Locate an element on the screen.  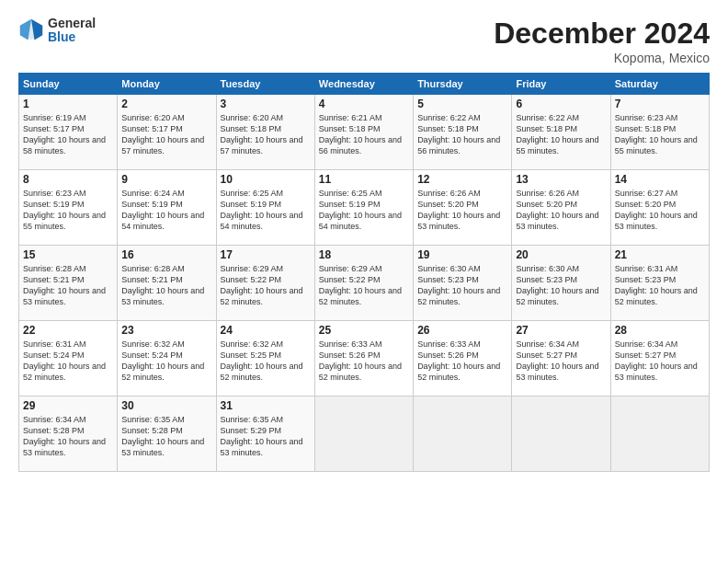
day-number: 5 is located at coordinates (462, 104).